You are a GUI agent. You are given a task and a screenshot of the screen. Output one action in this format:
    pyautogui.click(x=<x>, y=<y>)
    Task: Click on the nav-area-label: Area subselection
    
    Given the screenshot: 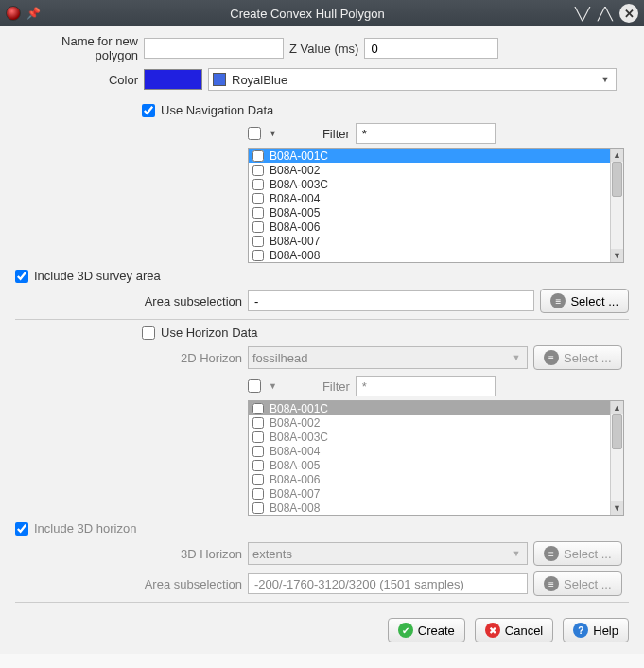 What is the action you would take?
    pyautogui.click(x=129, y=301)
    